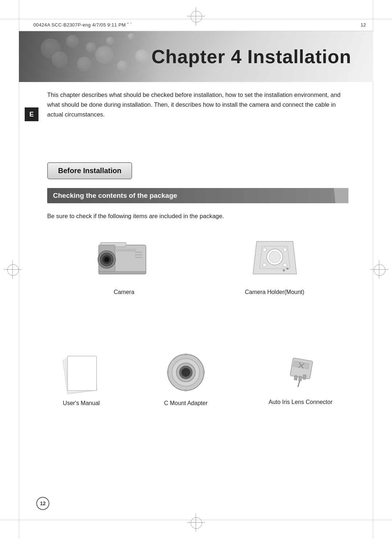 The image size is (392, 539). Describe the element at coordinates (275, 258) in the screenshot. I see `camera-holder-illustration` at that location.